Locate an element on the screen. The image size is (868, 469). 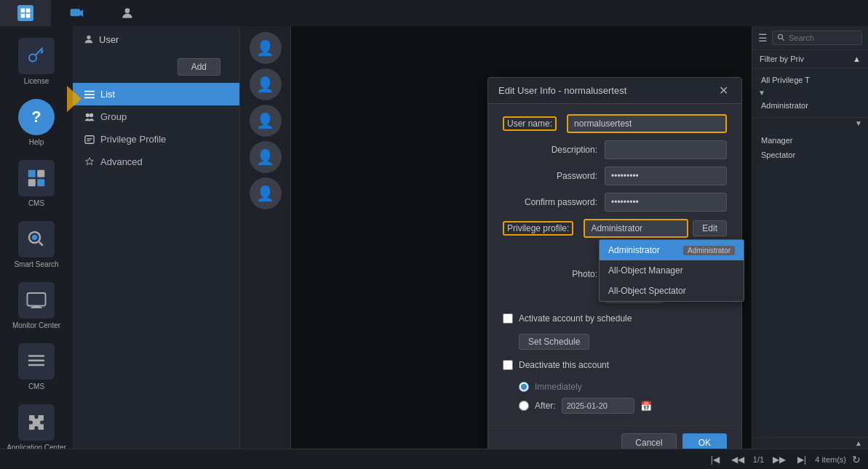
advanced-icon is located at coordinates (89, 162).